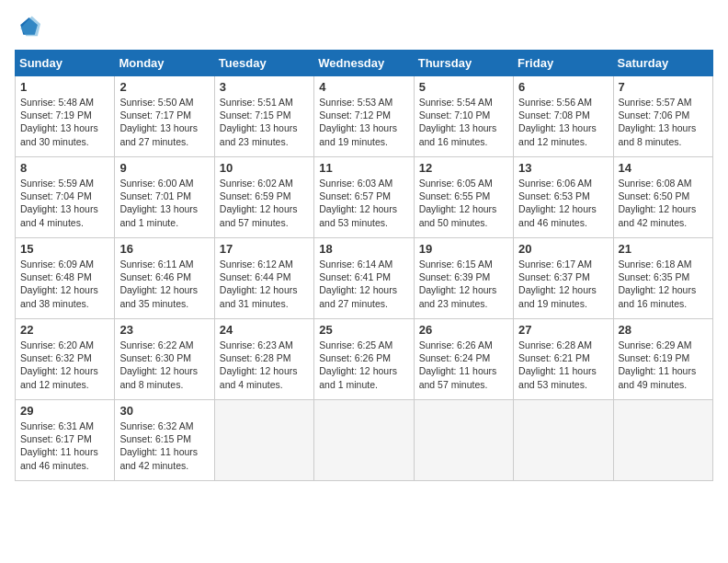 The width and height of the screenshot is (728, 563). I want to click on day-number: 12, so click(463, 167).